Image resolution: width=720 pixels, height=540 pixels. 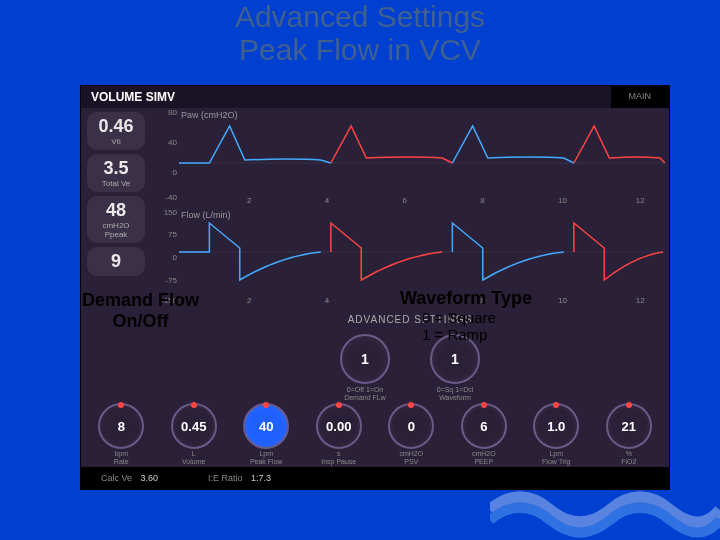 I want to click on flow-plot, so click(x=422, y=252).